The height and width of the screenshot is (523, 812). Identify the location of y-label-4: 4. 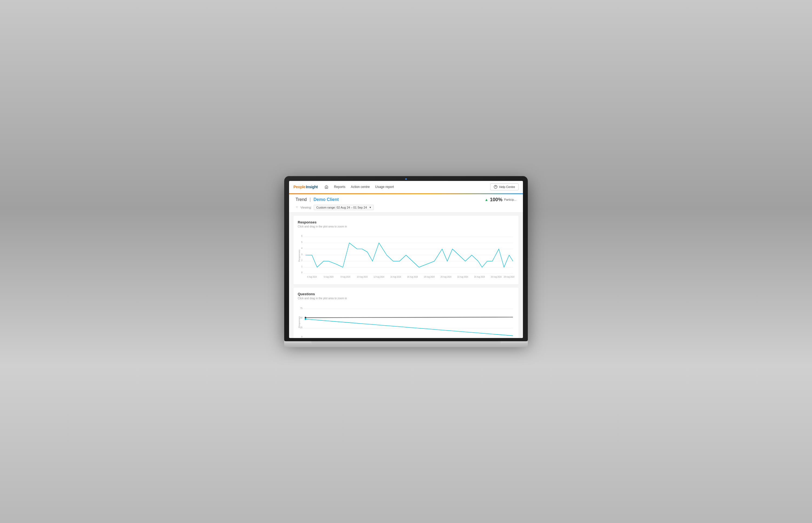
(302, 248).